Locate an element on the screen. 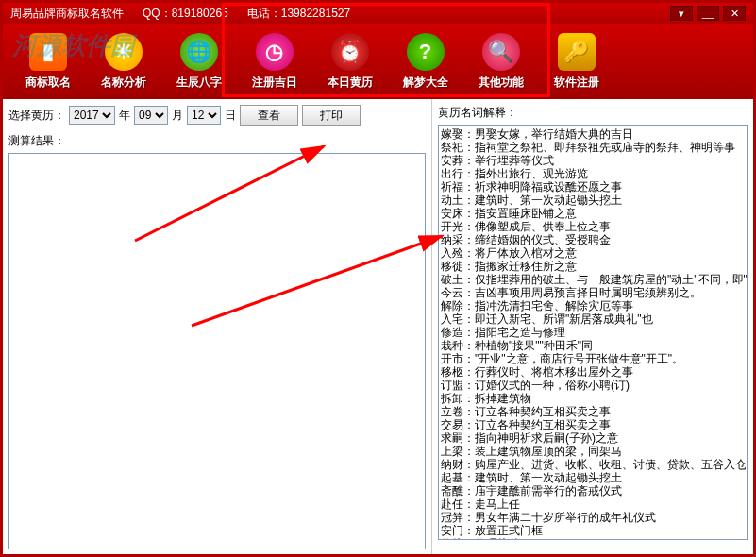 Image resolution: width=756 pixels, height=557 pixels. explain-line: 求嗣：指向神明祈求后嗣(子孙)之意 is located at coordinates (593, 438).